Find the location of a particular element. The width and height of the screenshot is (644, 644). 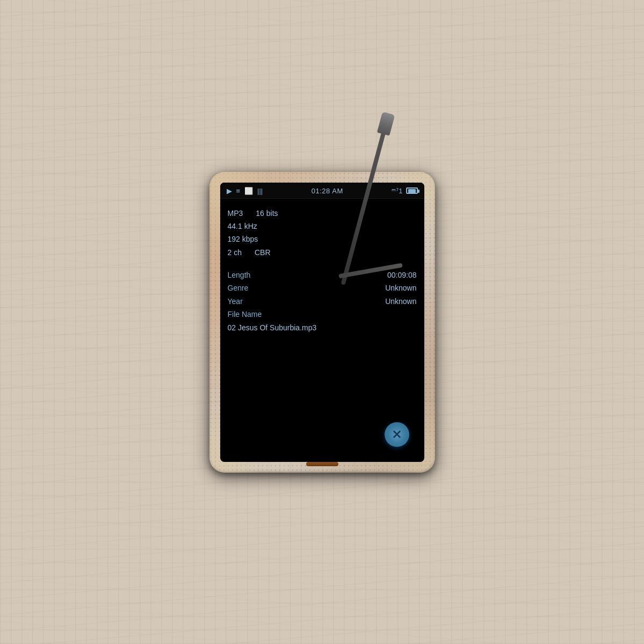

length-value: 00:09:08 is located at coordinates (402, 275).